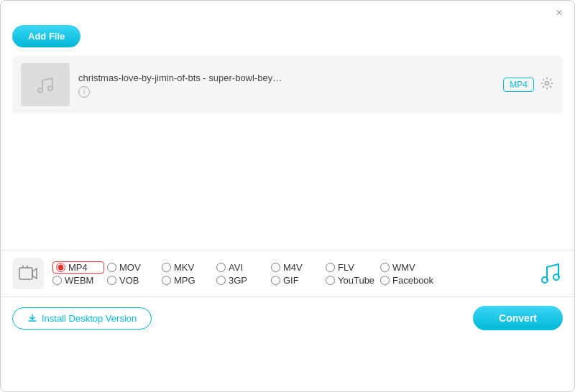  I want to click on format-youtube: YouTube, so click(351, 280).